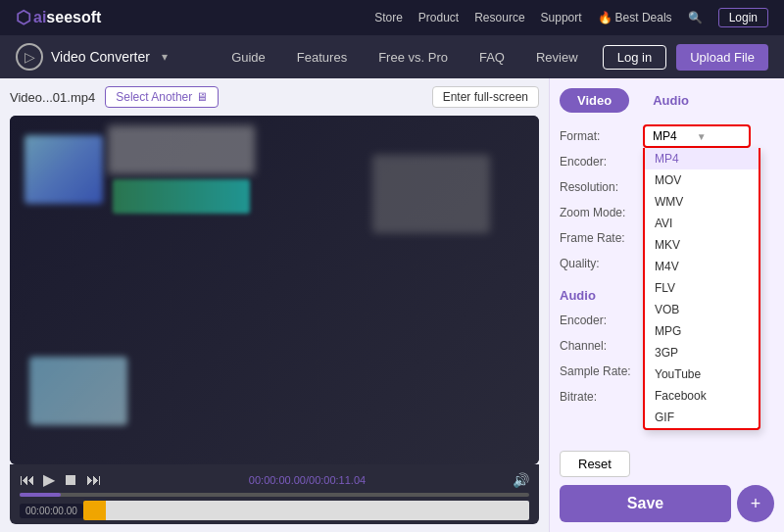 Image resolution: width=784 pixels, height=532 pixels. I want to click on dropdown-item-mp4: MP4, so click(702, 159).